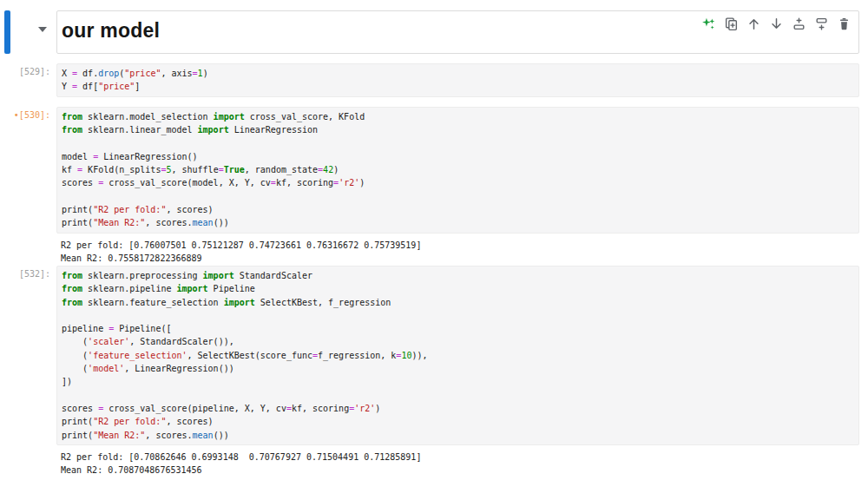 This screenshot has width=868, height=487. I want to click on code-token: kf, so click(69, 170).